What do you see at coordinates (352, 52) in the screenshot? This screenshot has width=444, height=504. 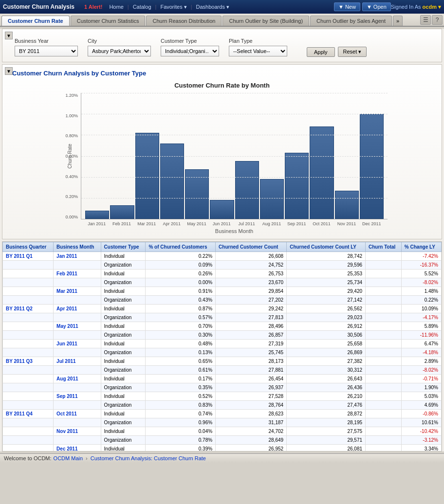 I see `reset-button: Reset ▾` at bounding box center [352, 52].